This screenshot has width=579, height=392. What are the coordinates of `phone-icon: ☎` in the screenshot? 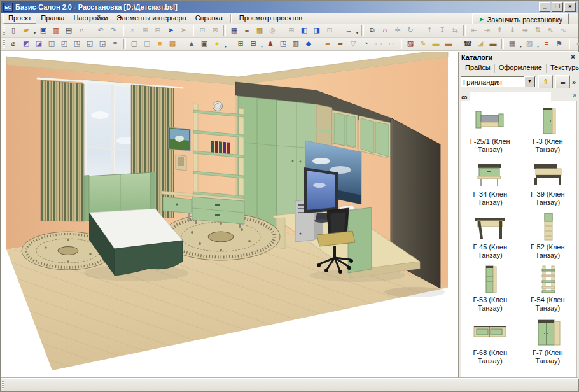 It's located at (468, 44).